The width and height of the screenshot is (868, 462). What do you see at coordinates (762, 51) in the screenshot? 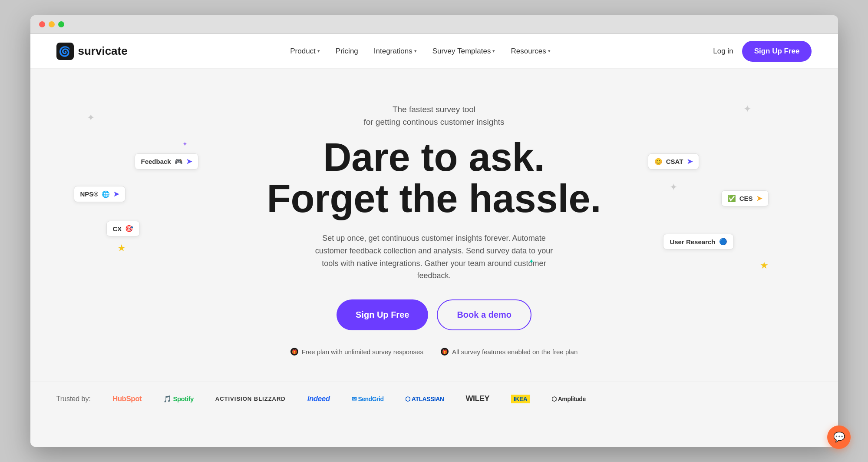
I see `nav-actions: Log in Sign Up Free` at bounding box center [762, 51].